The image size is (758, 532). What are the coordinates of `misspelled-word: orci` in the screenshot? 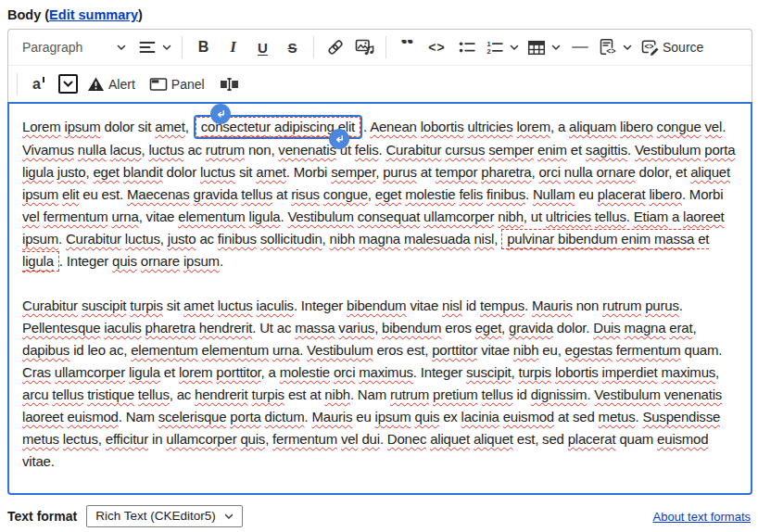 It's located at (345, 373).